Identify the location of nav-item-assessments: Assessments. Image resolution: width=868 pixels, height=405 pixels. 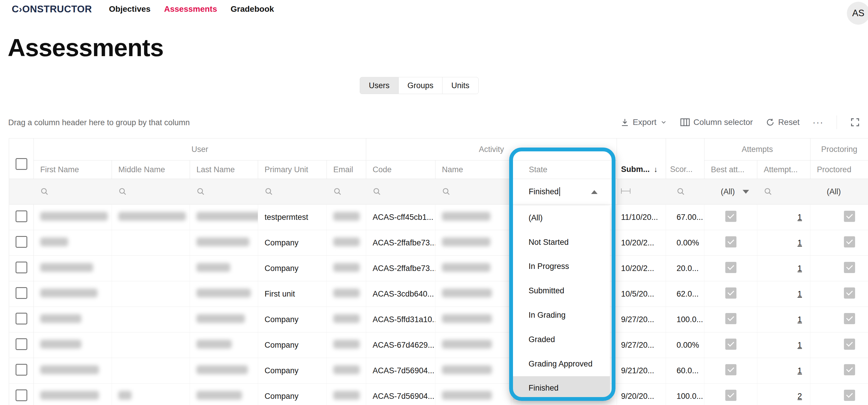
(191, 9).